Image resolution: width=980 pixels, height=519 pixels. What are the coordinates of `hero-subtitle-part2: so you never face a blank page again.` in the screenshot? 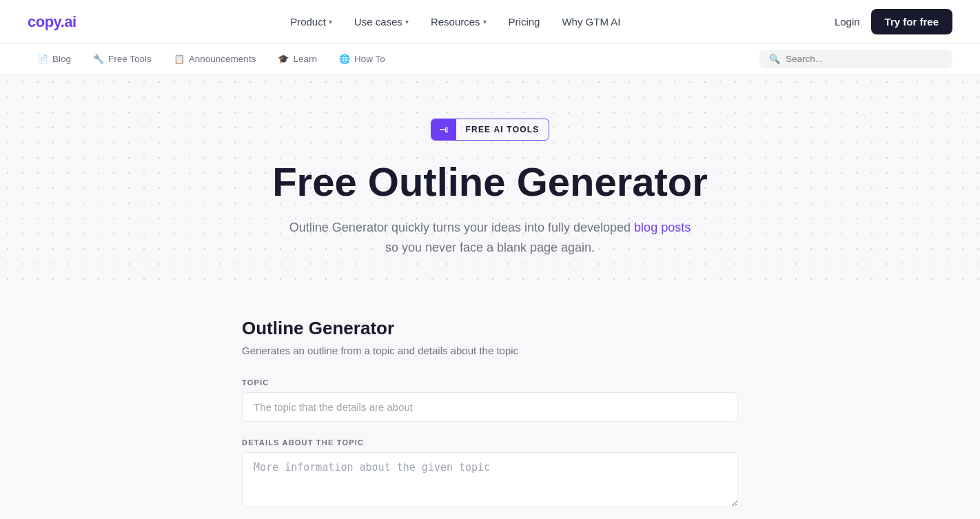 It's located at (490, 247).